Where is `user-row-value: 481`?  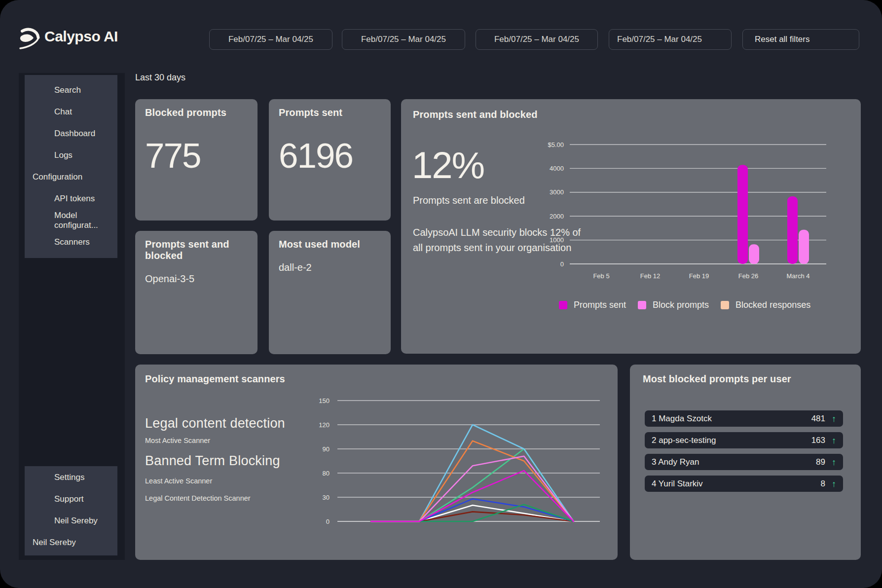 user-row-value: 481 is located at coordinates (814, 419).